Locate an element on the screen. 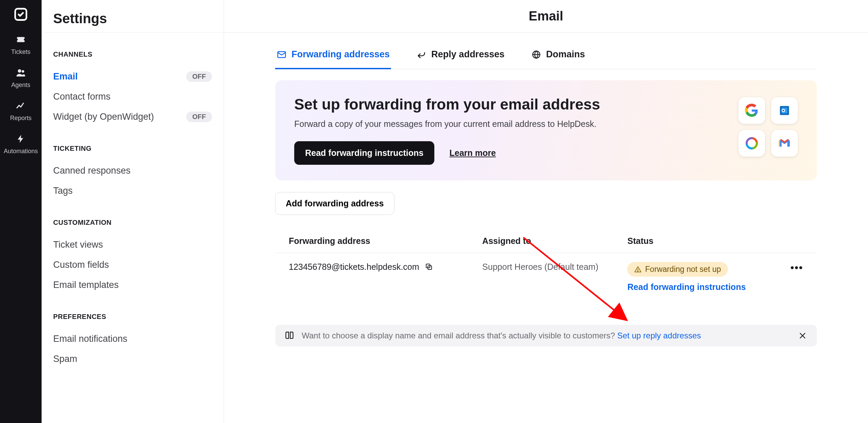 The width and height of the screenshot is (868, 423). rail-item-reports: Reports is located at coordinates (21, 111).